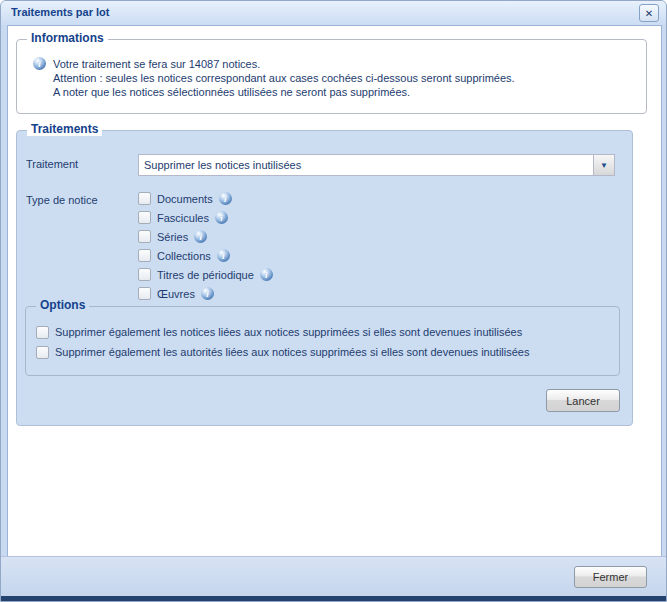 This screenshot has height=602, width=667. Describe the element at coordinates (183, 218) in the screenshot. I see `checkbox-label: Fascicules` at that location.